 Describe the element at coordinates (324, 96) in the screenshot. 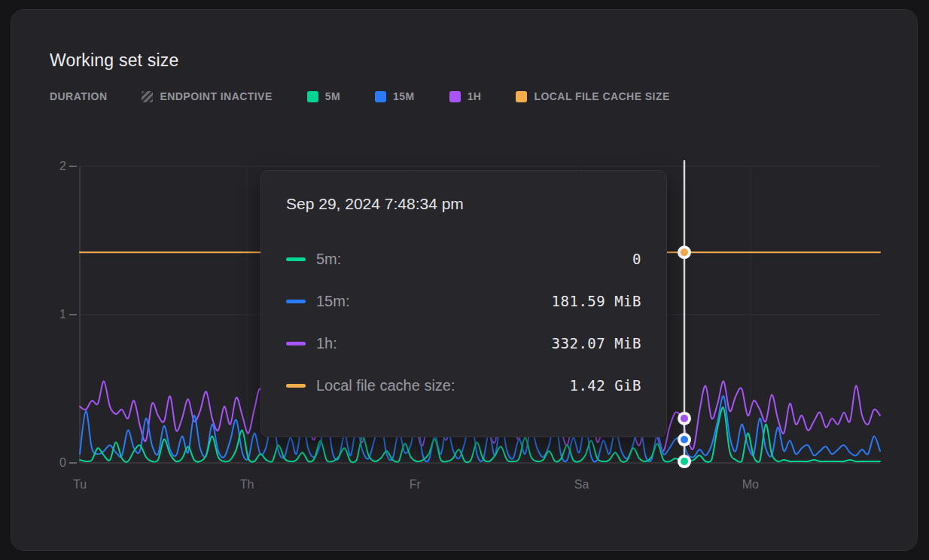

I see `legend-item-5m: 5M` at that location.